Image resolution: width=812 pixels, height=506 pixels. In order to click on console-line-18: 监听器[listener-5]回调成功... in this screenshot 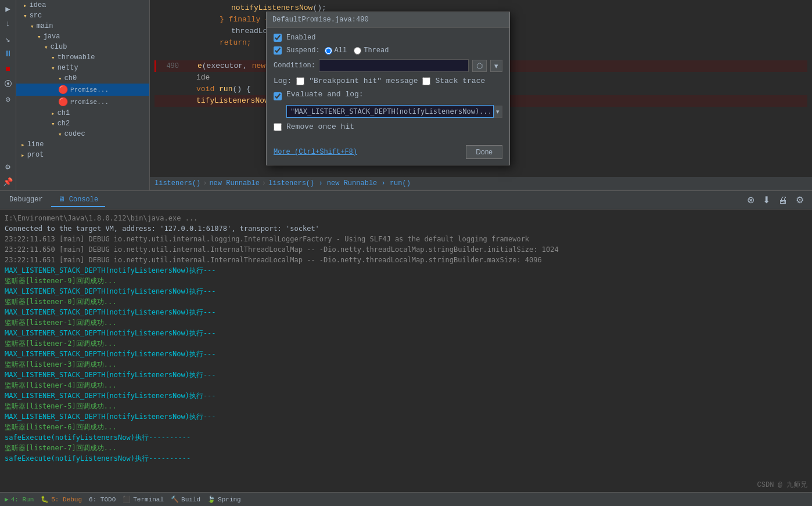, I will do `click(406, 406)`.